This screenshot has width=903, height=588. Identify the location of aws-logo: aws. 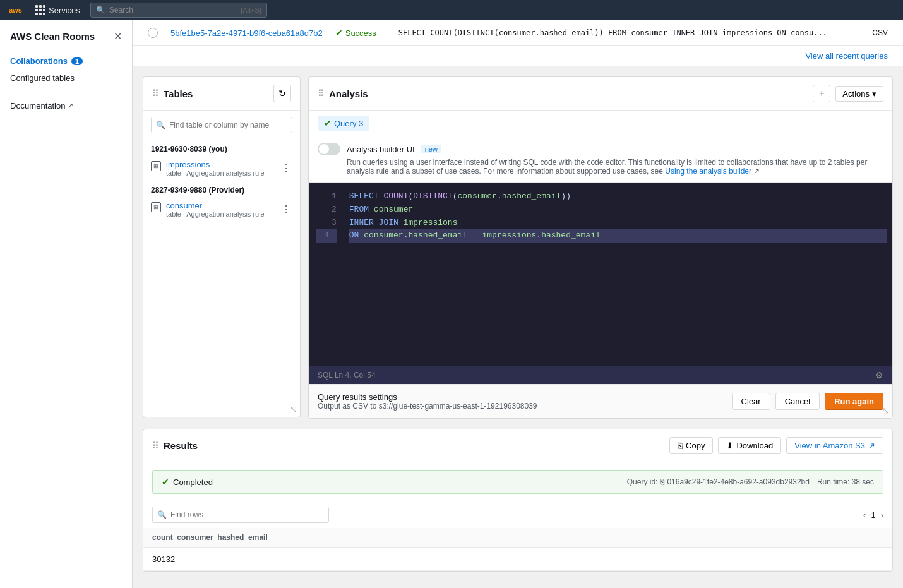
(16, 10).